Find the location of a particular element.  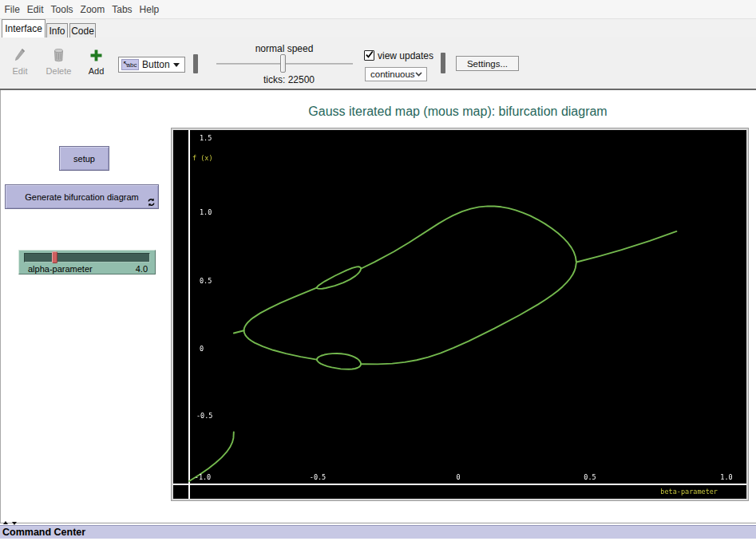

command-center-bar: Command Center is located at coordinates (378, 531).